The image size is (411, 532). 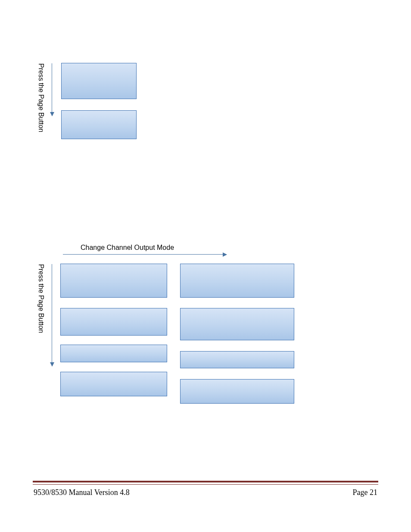 What do you see at coordinates (145, 254) in the screenshot?
I see `arrow-right-icon` at bounding box center [145, 254].